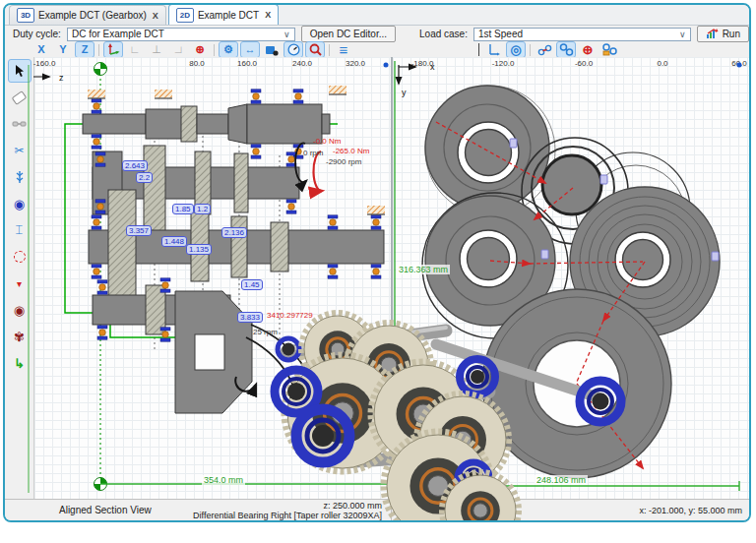 Image resolution: width=756 pixels, height=543 pixels. What do you see at coordinates (423, 63) in the screenshot?
I see `ruler-tick: -180.0` at bounding box center [423, 63].